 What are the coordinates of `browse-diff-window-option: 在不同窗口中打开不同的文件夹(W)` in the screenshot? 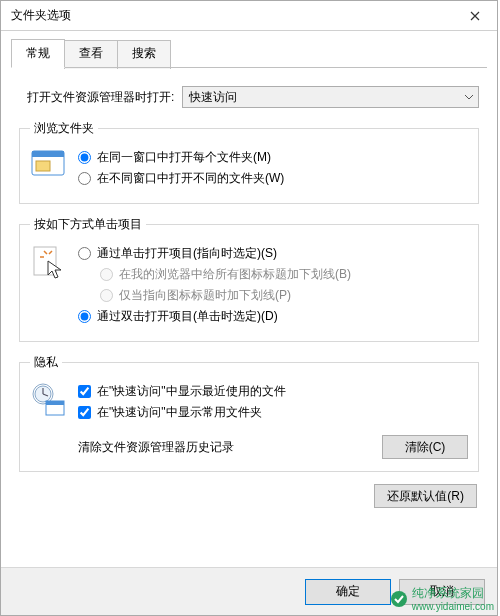 It's located at (273, 178).